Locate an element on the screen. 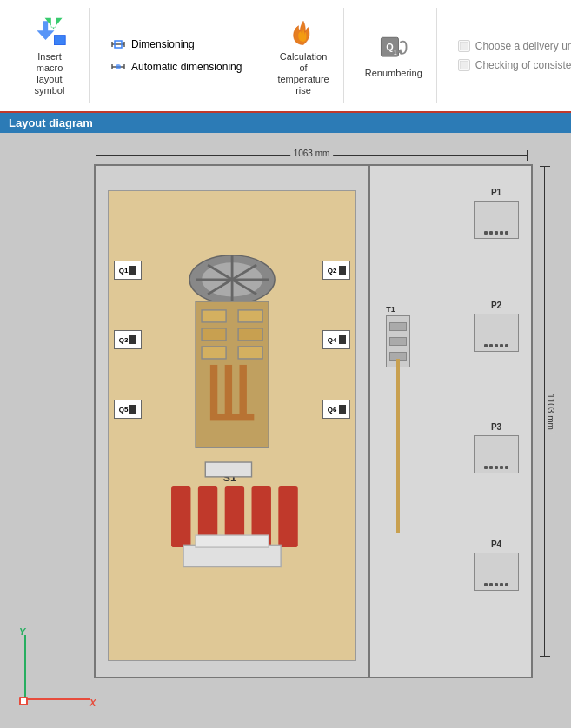 This screenshot has width=571, height=728. component-q6: Q6 is located at coordinates (336, 409).